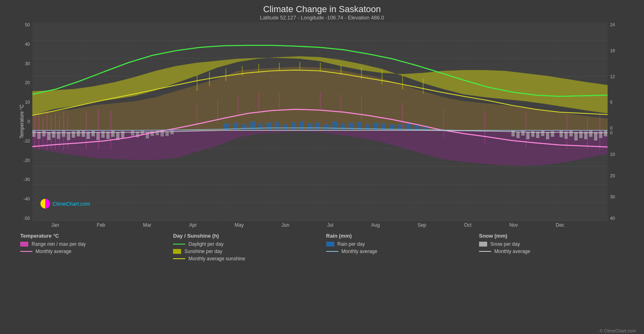  What do you see at coordinates (322, 9) in the screenshot?
I see `chart-title: Climate Change in Saskatoon` at bounding box center [322, 9].